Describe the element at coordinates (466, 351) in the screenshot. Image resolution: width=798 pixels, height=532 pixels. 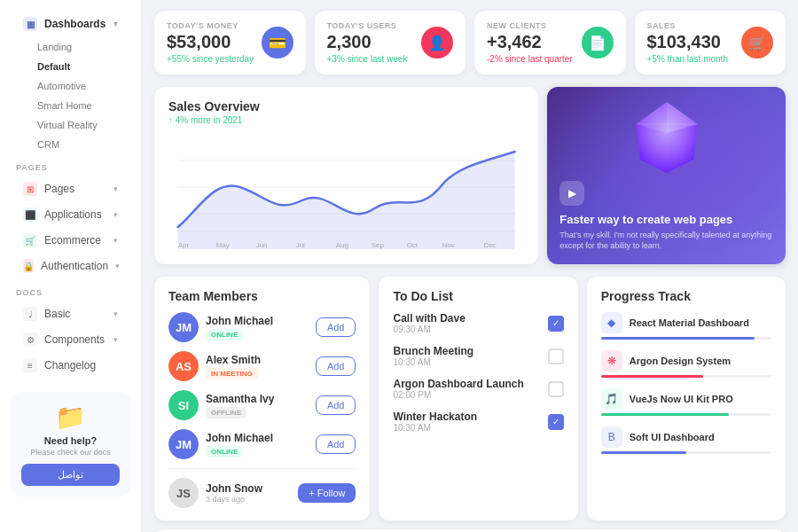
I see `todo-title-1: Brunch Meeting` at that location.